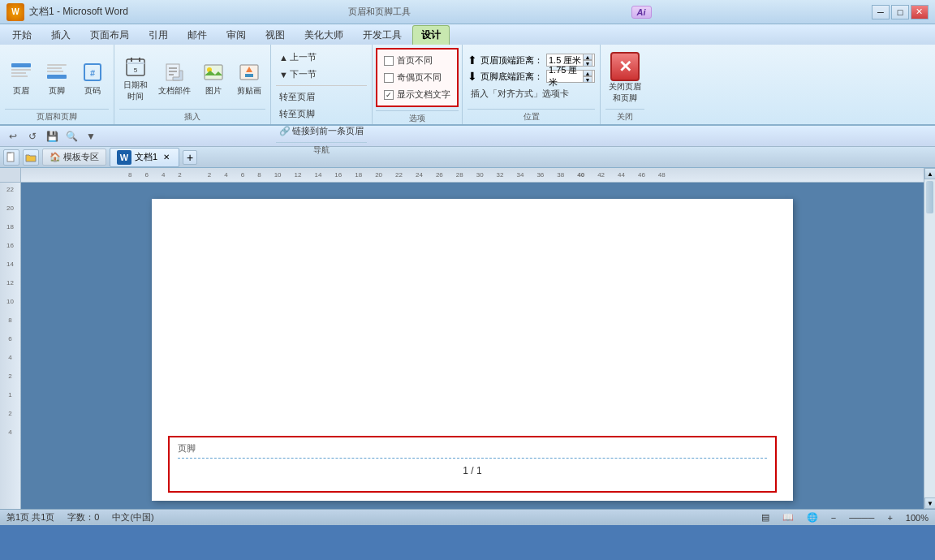 The height and width of the screenshot is (560, 935). What do you see at coordinates (930, 338) in the screenshot?
I see `scroll-track` at bounding box center [930, 338].